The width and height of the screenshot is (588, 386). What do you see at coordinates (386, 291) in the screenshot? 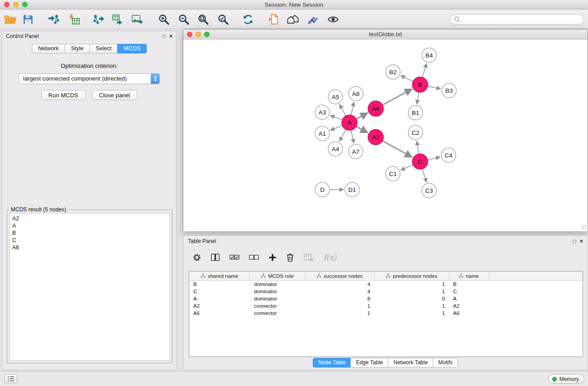
I see `table-row: Cdominator41C` at bounding box center [386, 291].